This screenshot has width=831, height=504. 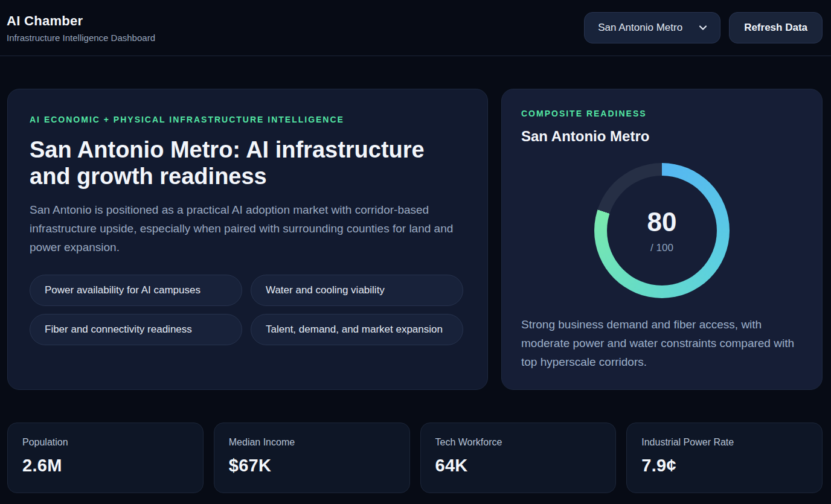 What do you see at coordinates (105, 442) in the screenshot?
I see `stat-label: Population` at bounding box center [105, 442].